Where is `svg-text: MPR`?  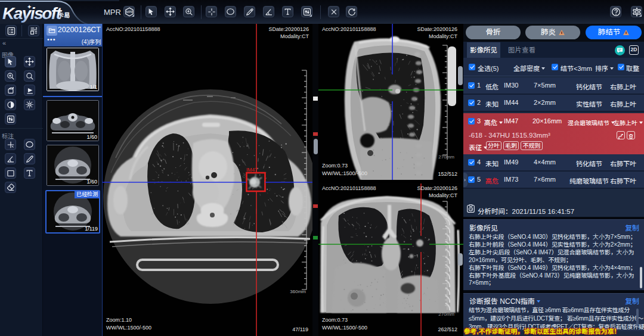
svg-text: MPR is located at coordinates (129, 12).